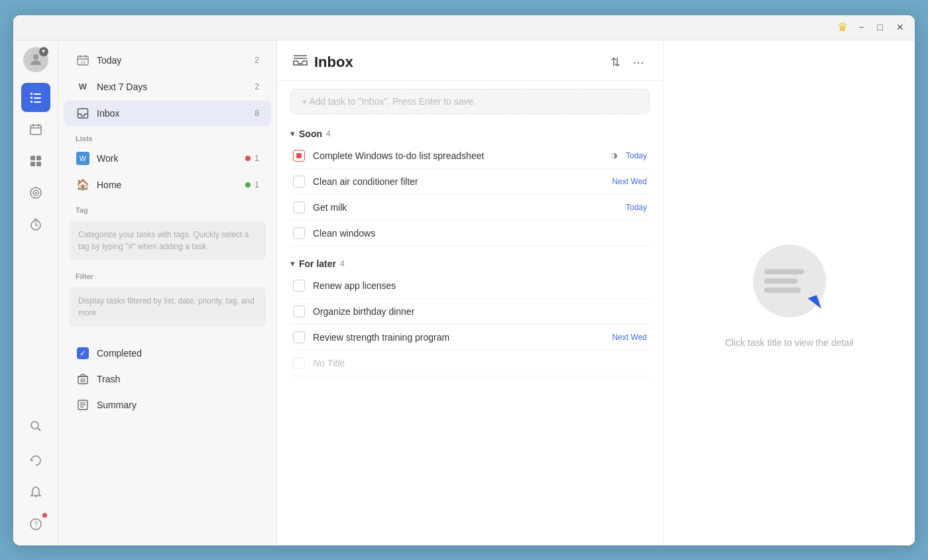 The width and height of the screenshot is (928, 560). Describe the element at coordinates (310, 134) in the screenshot. I see `soon-title: Soon` at that location.